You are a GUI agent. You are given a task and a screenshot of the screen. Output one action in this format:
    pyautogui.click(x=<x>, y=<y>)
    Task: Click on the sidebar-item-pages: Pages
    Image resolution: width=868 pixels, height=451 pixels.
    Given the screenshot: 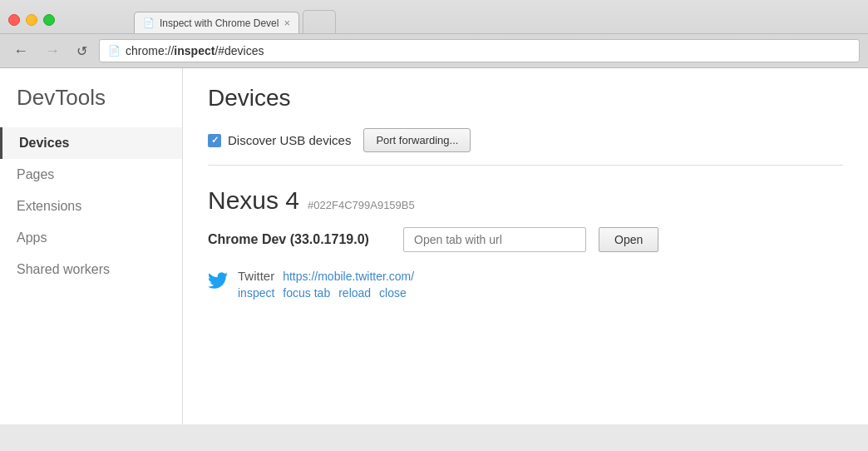 What is the action you would take?
    pyautogui.click(x=91, y=175)
    